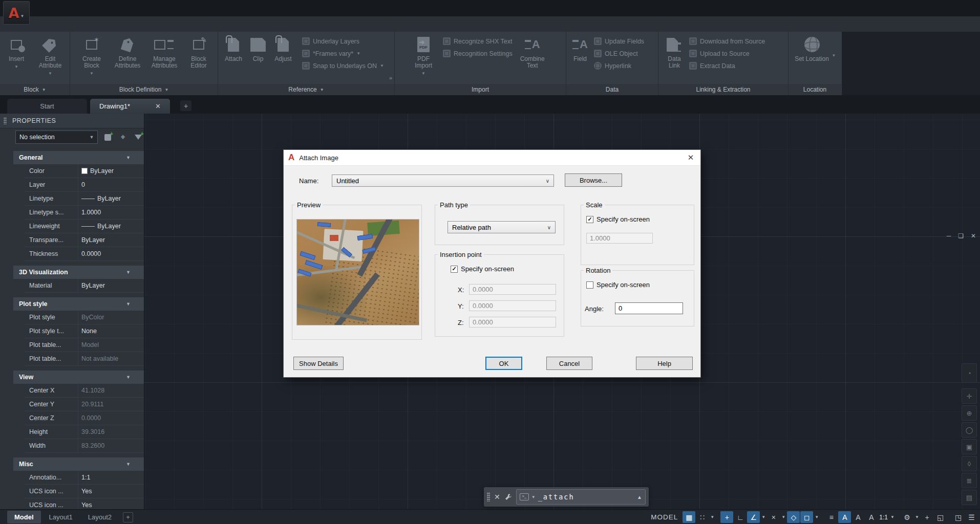  Describe the element at coordinates (138, 137) in the screenshot. I see `quick-select-button: +` at that location.